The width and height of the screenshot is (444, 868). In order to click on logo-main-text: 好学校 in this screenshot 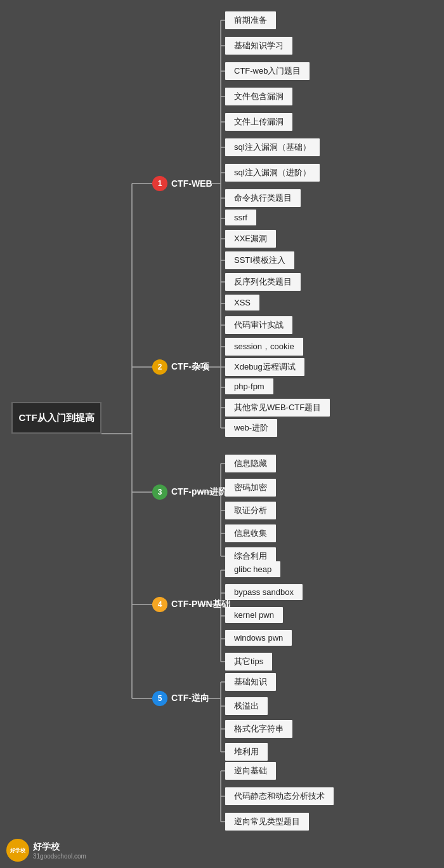, I will do `click(60, 847)`.